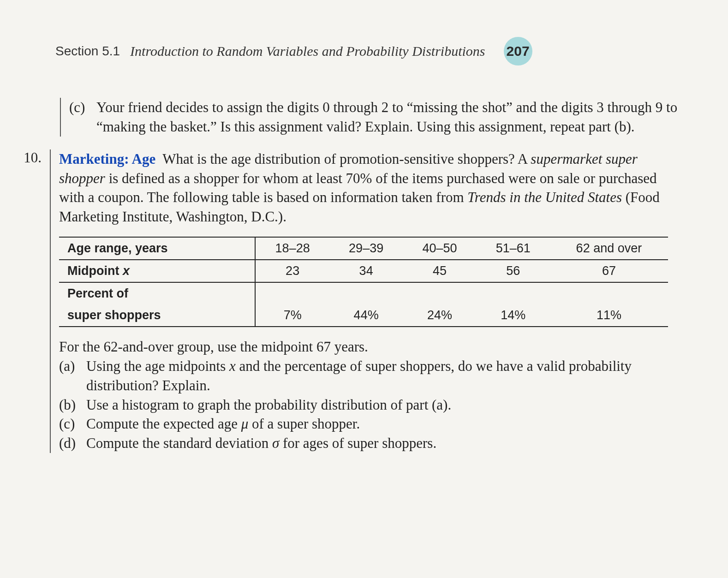 The image size is (728, 578). Describe the element at coordinates (439, 271) in the screenshot. I see `midpoint-2: 45` at that location.